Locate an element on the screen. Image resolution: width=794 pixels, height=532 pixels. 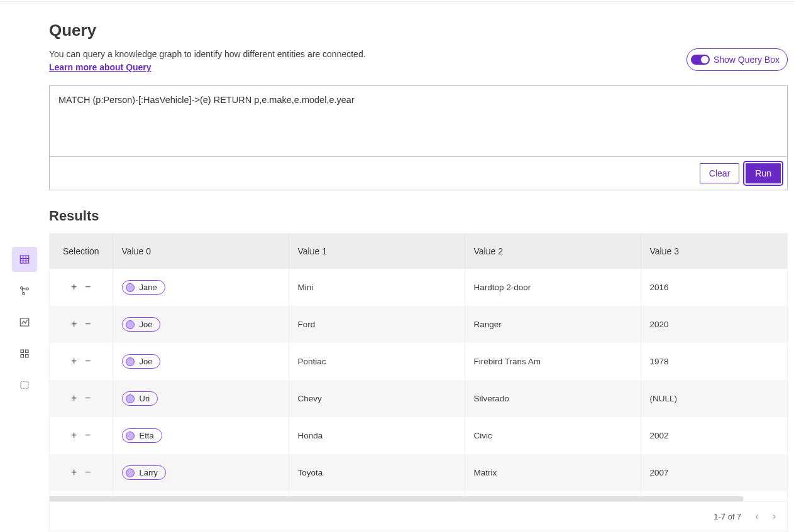
value-cell: 2007 is located at coordinates (714, 472).